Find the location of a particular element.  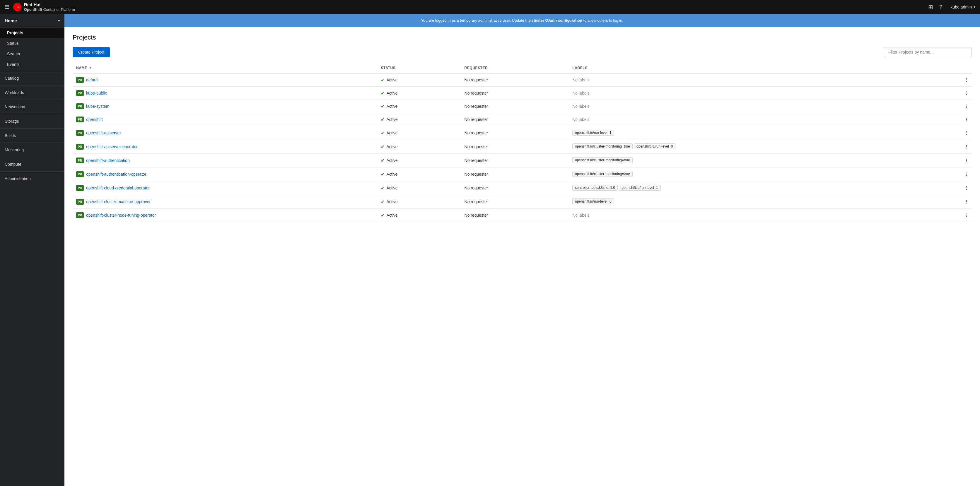

sort-icon: ↑ is located at coordinates (91, 68).